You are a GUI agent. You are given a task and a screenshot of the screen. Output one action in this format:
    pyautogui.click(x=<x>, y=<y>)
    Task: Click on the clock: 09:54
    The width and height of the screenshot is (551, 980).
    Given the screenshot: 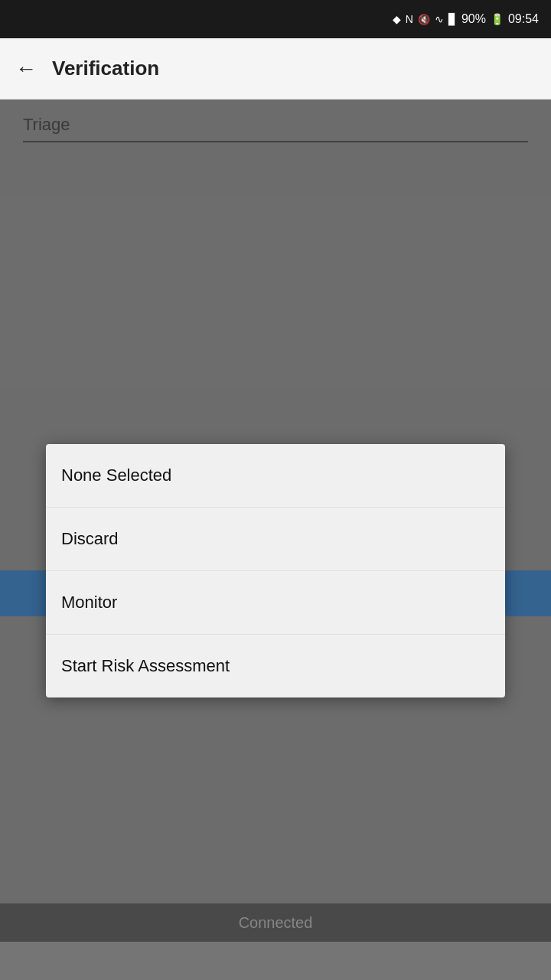 What is the action you would take?
    pyautogui.click(x=523, y=19)
    